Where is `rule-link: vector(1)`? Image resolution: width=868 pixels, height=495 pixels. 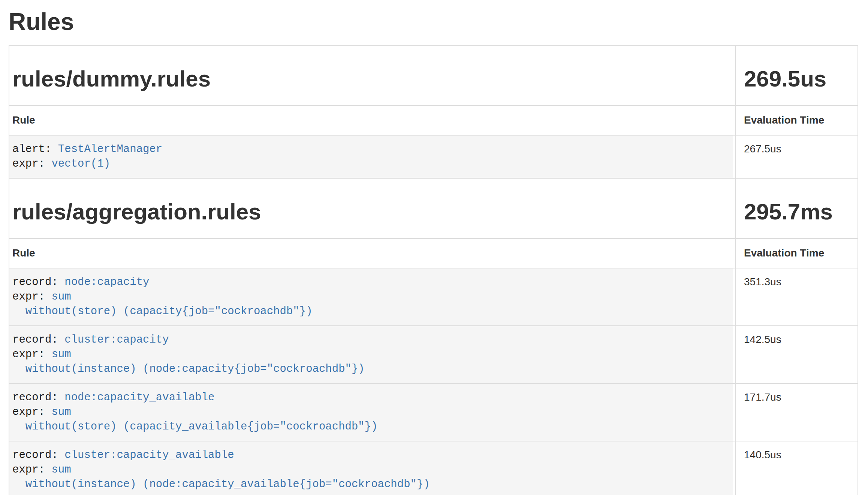
rule-link: vector(1) is located at coordinates (81, 164).